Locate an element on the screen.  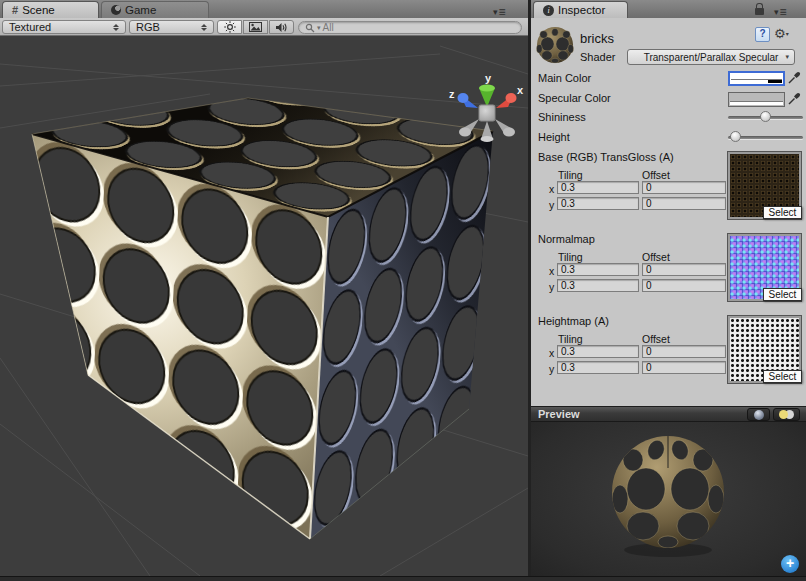
texture-section-heightmap: Heightmap (A) Tiling Offset x y Select is located at coordinates (668, 355).